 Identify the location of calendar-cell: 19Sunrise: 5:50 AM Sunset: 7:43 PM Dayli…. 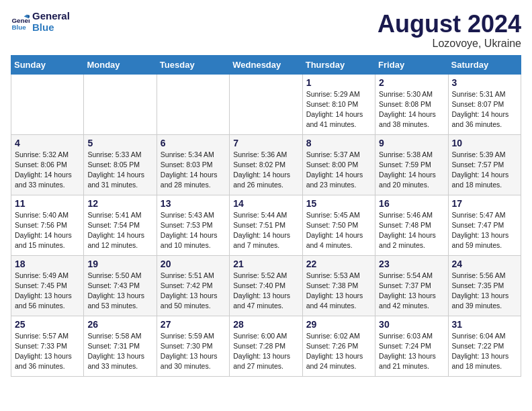
(120, 285).